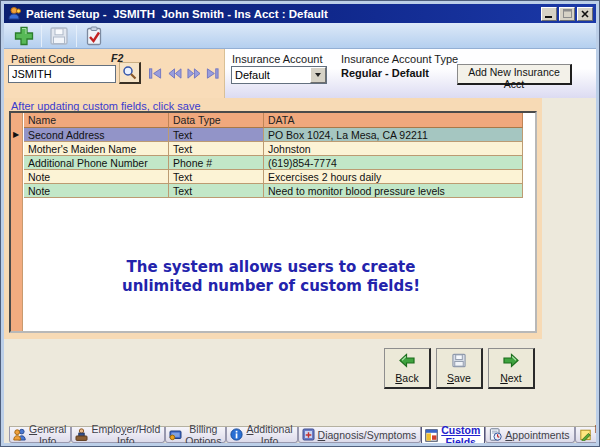 Image resolution: width=600 pixels, height=447 pixels. I want to click on people-icon, so click(20, 434).